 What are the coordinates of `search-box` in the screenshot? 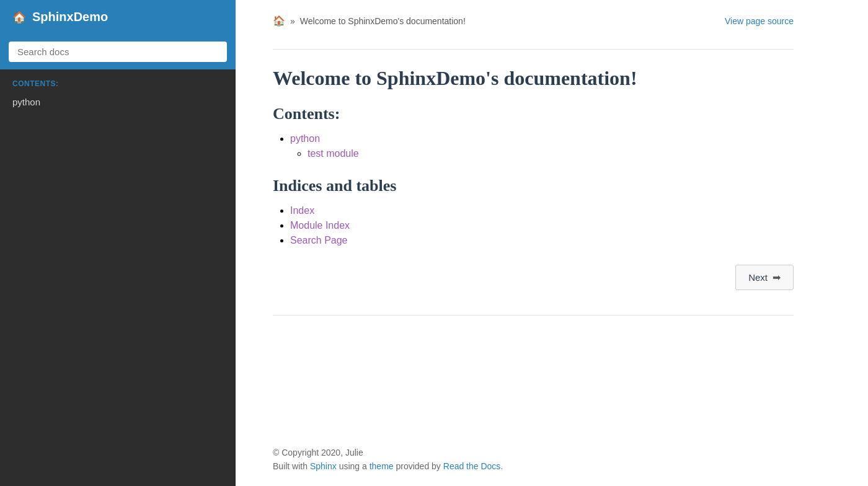 It's located at (118, 52).